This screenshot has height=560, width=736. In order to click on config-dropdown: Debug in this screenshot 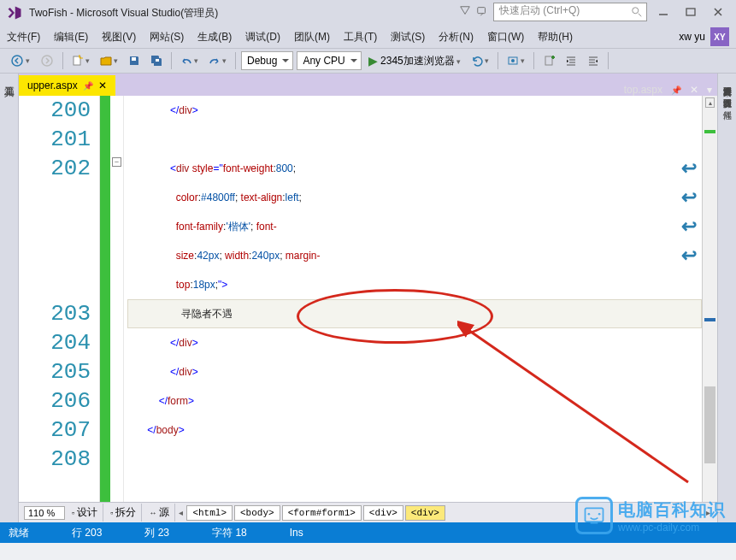, I will do `click(267, 61)`.